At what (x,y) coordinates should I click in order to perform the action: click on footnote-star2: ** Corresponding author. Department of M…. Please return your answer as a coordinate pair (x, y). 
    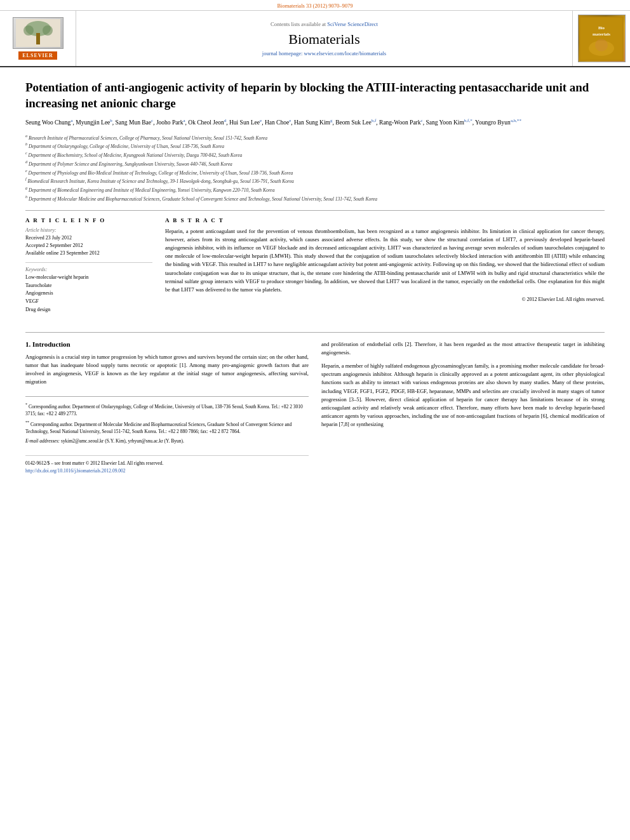
    Looking at the image, I should click on (167, 427).